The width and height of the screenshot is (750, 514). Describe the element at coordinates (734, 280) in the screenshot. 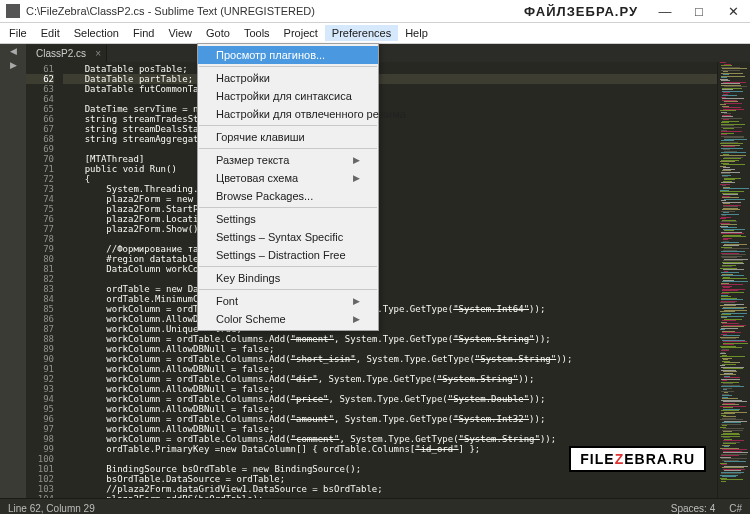

I see `minimap` at that location.